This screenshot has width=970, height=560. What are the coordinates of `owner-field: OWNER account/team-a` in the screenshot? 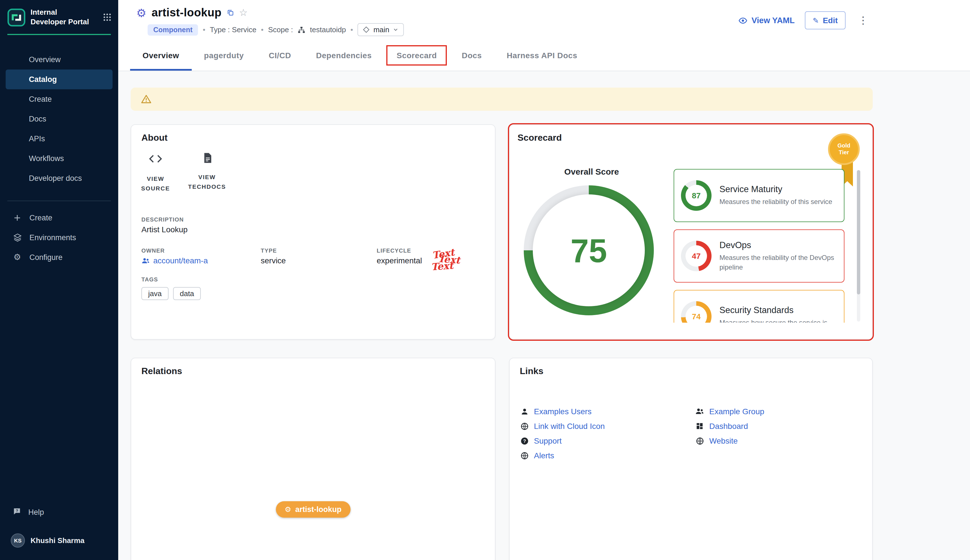 It's located at (201, 256).